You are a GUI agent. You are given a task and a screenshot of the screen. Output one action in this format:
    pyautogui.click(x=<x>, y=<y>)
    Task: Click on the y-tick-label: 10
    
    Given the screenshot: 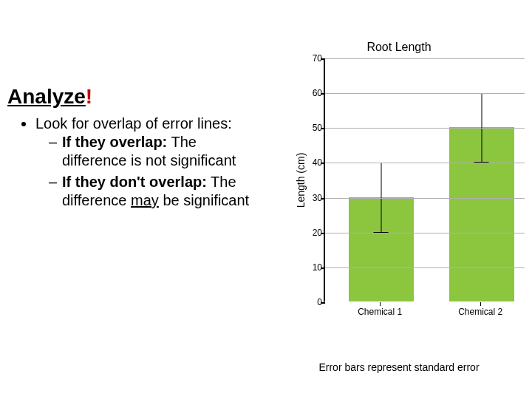 What is the action you would take?
    pyautogui.click(x=313, y=267)
    